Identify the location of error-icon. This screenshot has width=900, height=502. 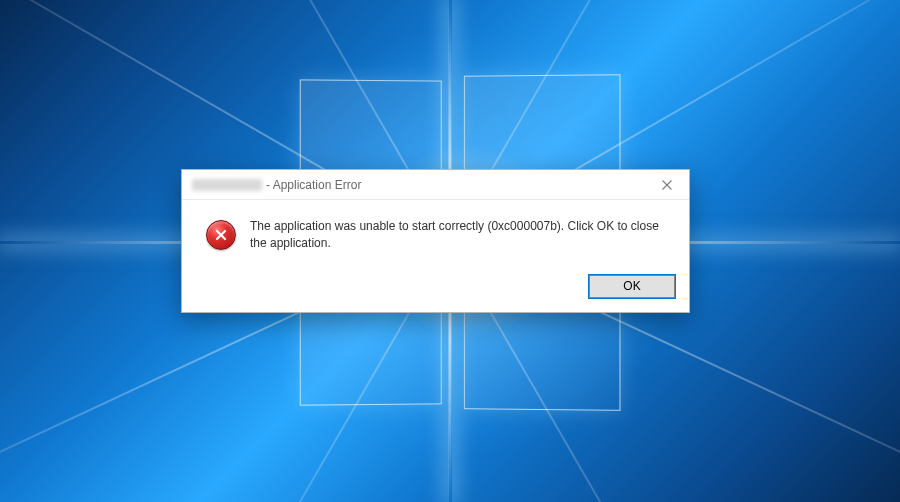
(221, 235).